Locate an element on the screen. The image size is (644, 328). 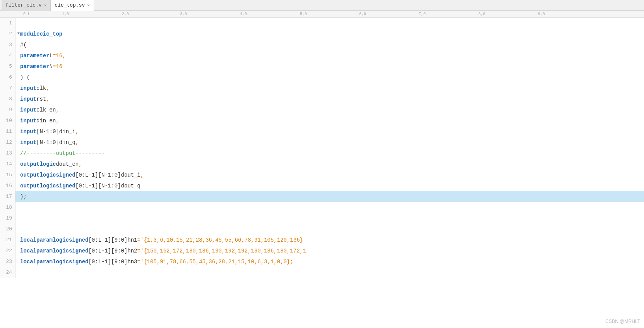
line-content-9: input clk_en , is located at coordinates (330, 110).